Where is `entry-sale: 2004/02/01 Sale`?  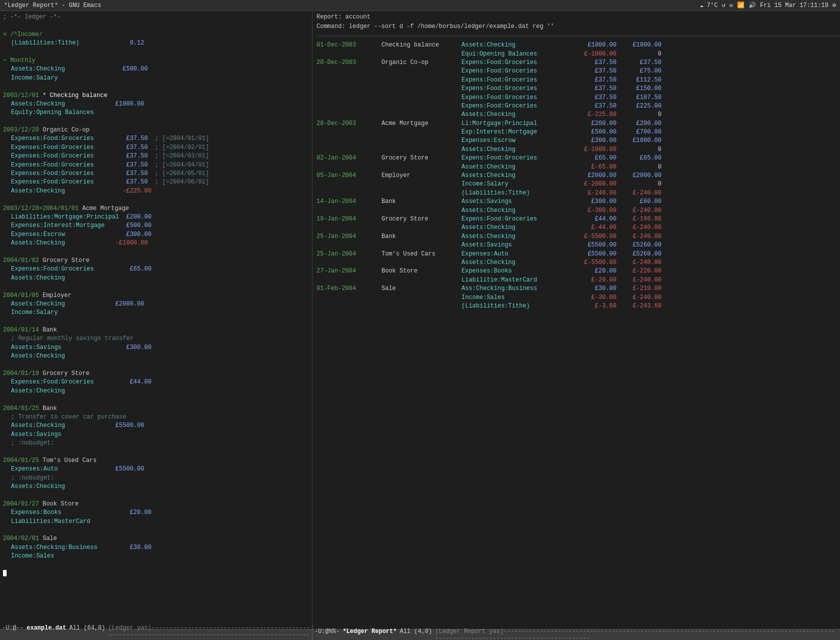
entry-sale: 2004/02/01 Sale is located at coordinates (156, 539).